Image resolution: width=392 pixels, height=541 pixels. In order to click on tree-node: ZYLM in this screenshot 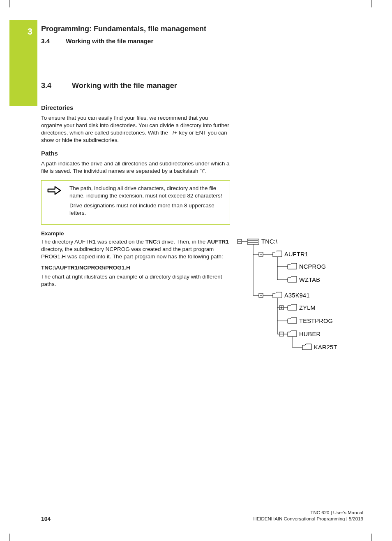, I will do `click(307, 308)`.